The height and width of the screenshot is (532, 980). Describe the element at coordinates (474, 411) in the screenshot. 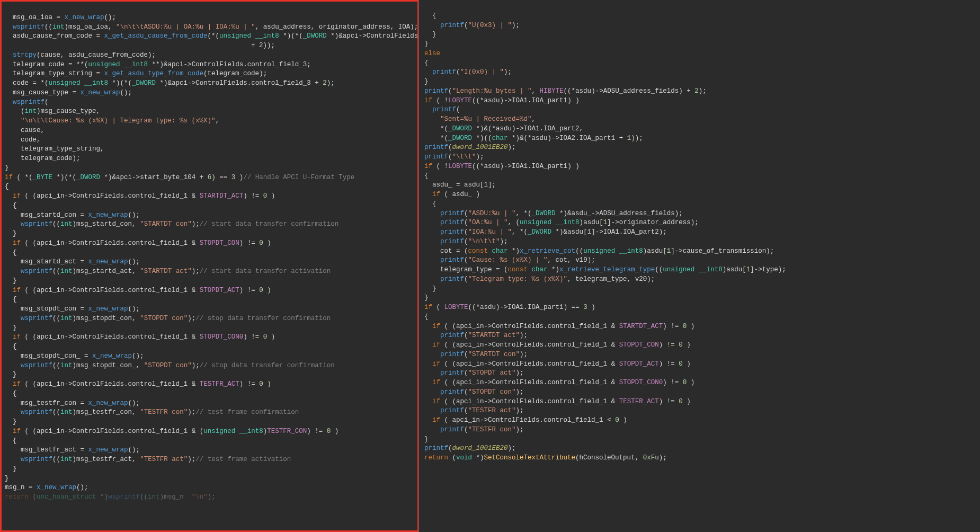

I see `code-line: printf("TESTFR act");` at that location.